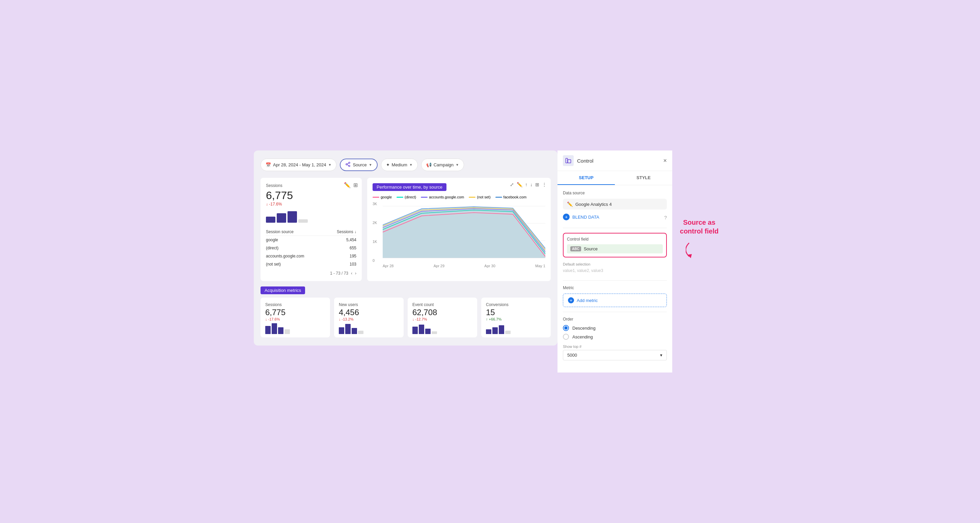 The image size is (980, 523). What do you see at coordinates (615, 249) in the screenshot?
I see `control-field-value: ABC Source` at bounding box center [615, 249].